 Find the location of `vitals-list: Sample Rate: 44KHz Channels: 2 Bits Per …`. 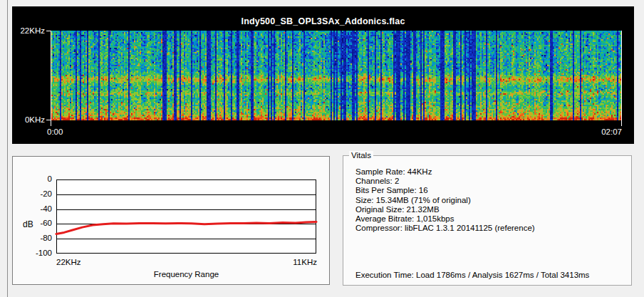

vitals-list: Sample Rate: 44KHz Channels: 2 Bits Per … is located at coordinates (445, 200).